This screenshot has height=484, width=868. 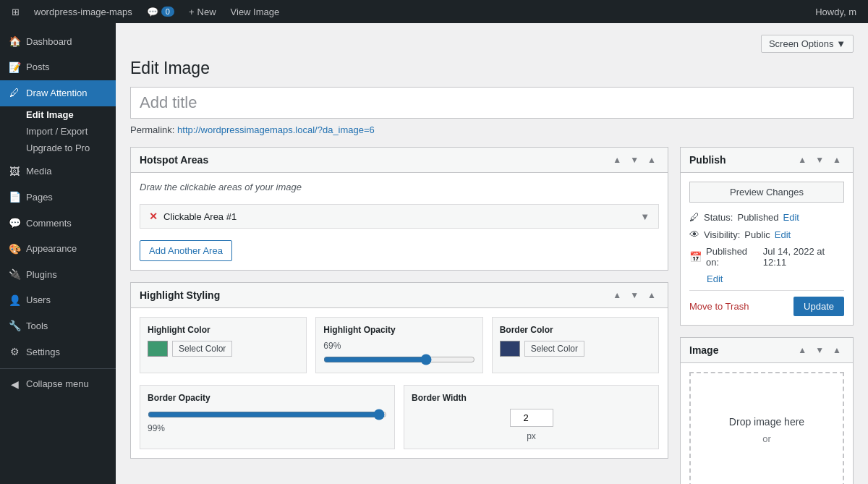 I want to click on highlight-collapse-up: ▲, so click(x=617, y=295).